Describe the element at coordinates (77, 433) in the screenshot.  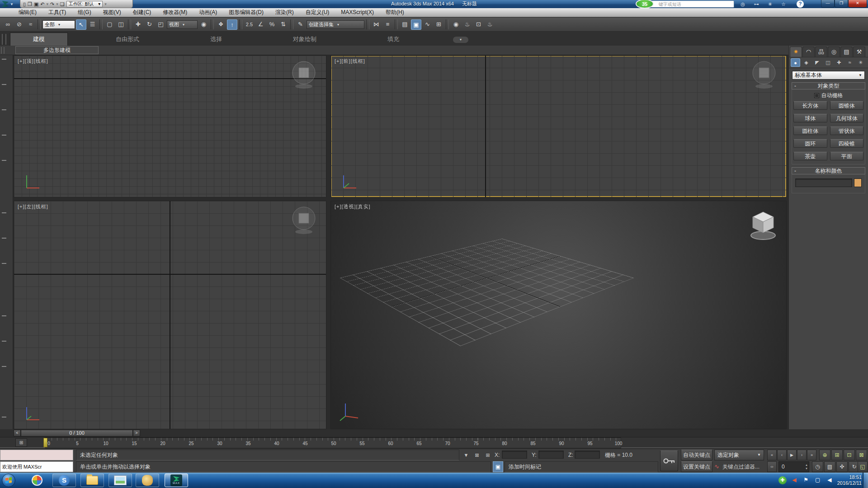
I see `time-slider-button: 0 / 100` at that location.